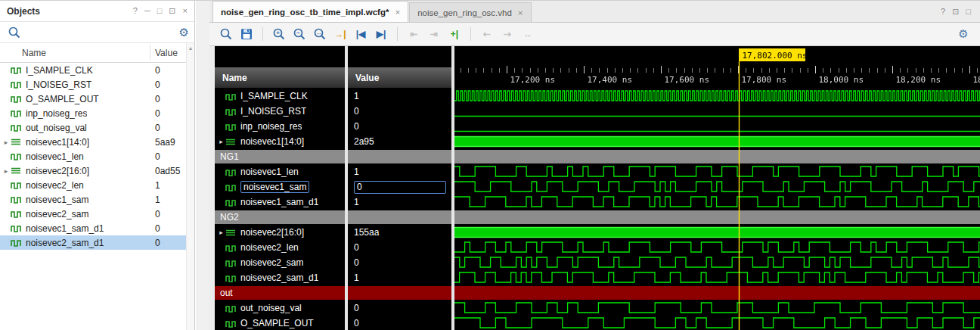  What do you see at coordinates (399, 202) in the screenshot?
I see `wave-row-value-noisevec1_sam_d1: 1` at bounding box center [399, 202].